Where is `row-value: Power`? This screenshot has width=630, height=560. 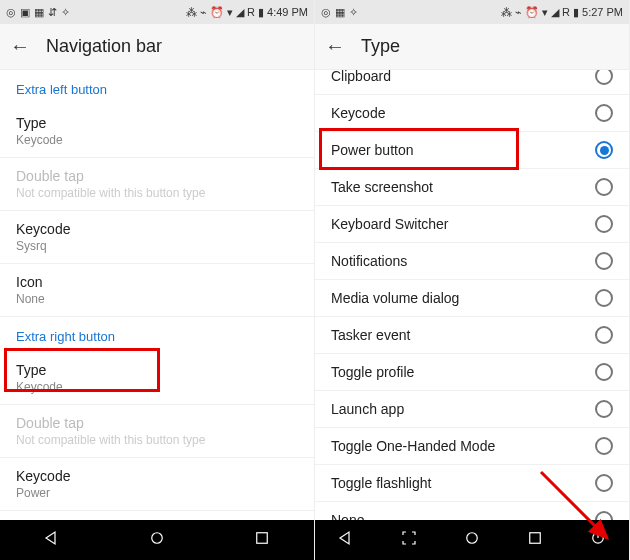 row-value: Power is located at coordinates (157, 493).